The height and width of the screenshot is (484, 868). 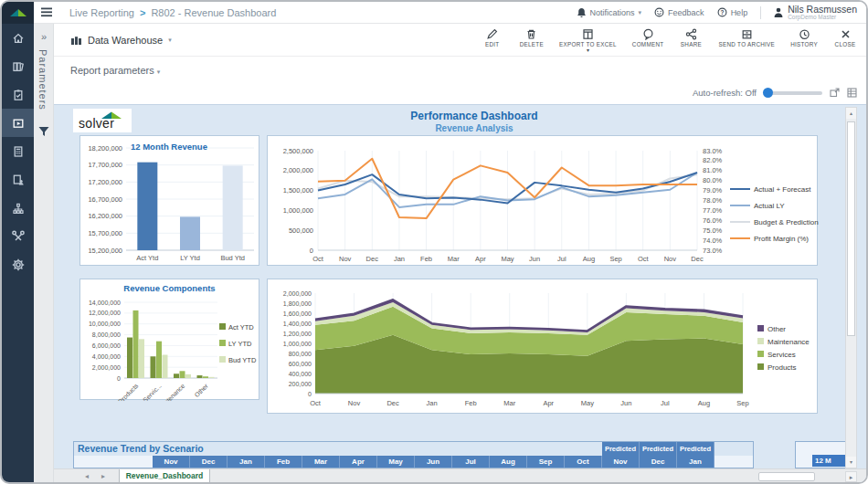 What do you see at coordinates (18, 242) in the screenshot?
I see `sidebar` at bounding box center [18, 242].